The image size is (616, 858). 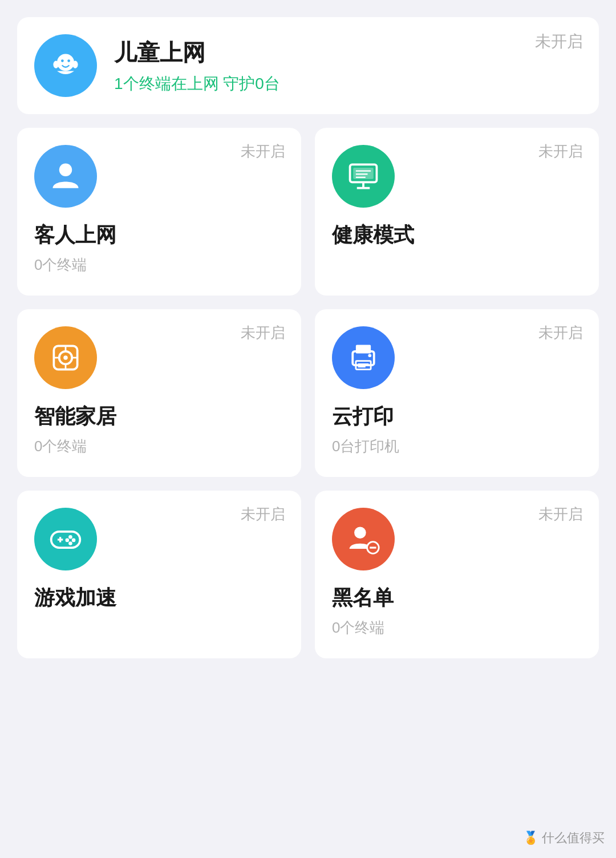 What do you see at coordinates (66, 176) in the screenshot?
I see `guest-icon` at bounding box center [66, 176].